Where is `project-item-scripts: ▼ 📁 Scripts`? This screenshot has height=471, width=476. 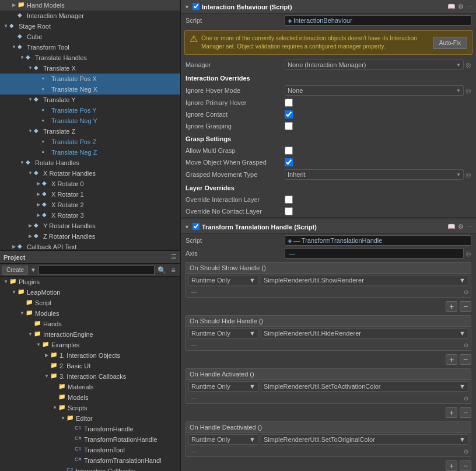
project-item-scripts: ▼ 📁 Scripts is located at coordinates (90, 408).